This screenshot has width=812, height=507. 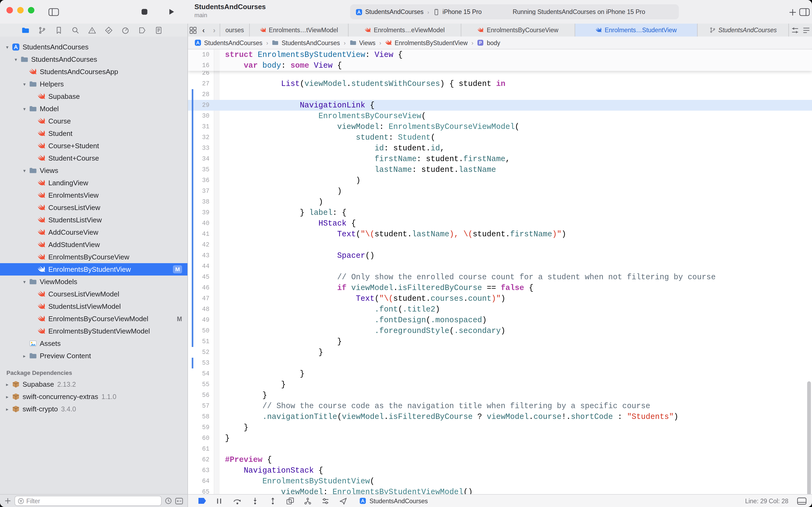 What do you see at coordinates (500, 309) in the screenshot?
I see `code-line-48: 48 .font(.title2)` at bounding box center [500, 309].